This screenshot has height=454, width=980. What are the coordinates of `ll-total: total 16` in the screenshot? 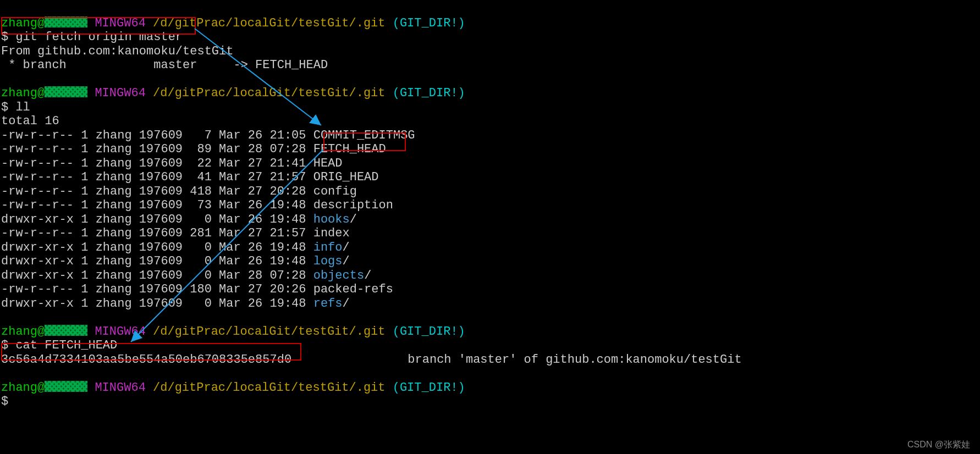 It's located at (30, 121).